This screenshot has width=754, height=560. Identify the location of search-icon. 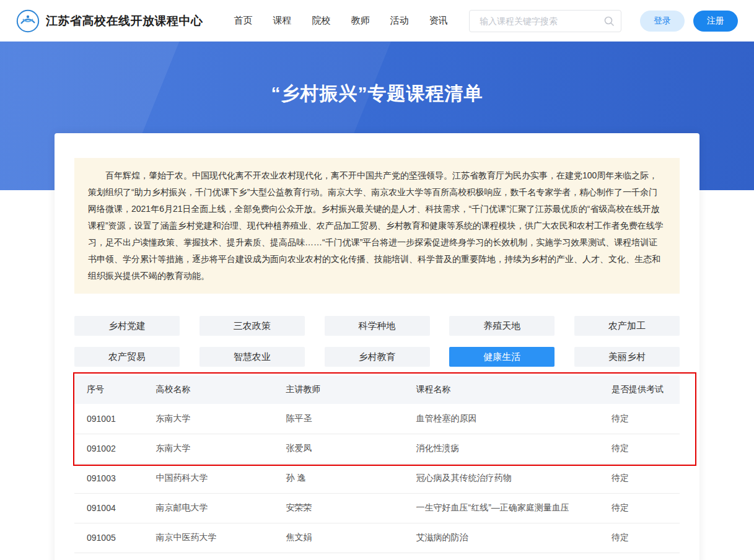
(609, 21).